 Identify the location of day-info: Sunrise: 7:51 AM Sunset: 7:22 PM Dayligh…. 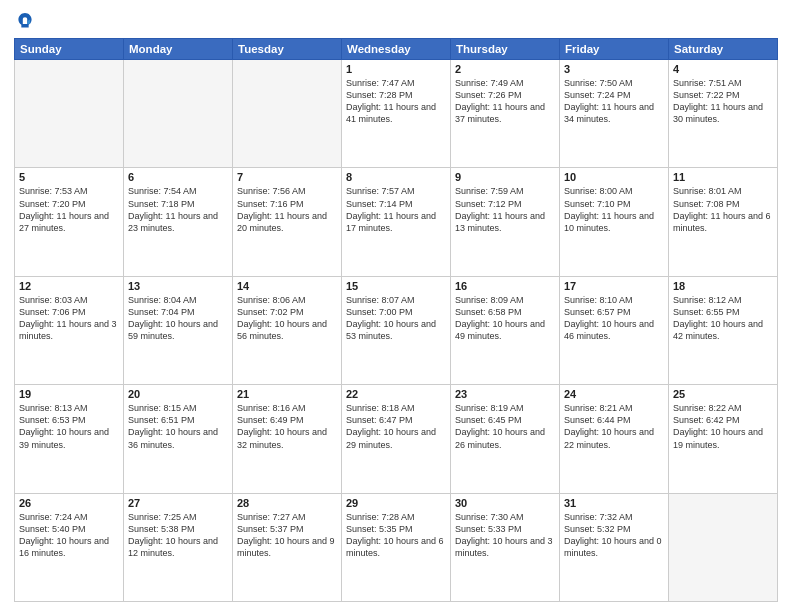
(723, 102).